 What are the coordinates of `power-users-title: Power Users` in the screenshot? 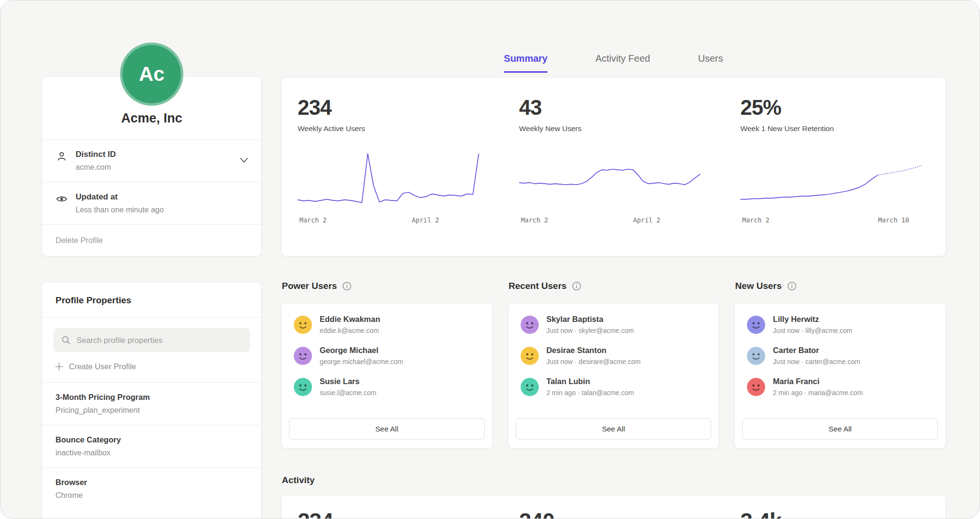 It's located at (309, 286).